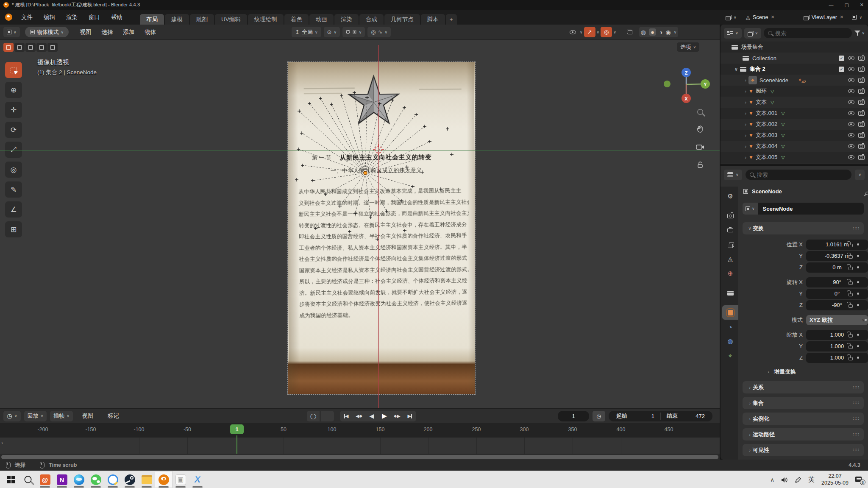 This screenshot has height=488, width=868. Describe the element at coordinates (733, 175) in the screenshot. I see `properties-display-button: ∨` at that location.